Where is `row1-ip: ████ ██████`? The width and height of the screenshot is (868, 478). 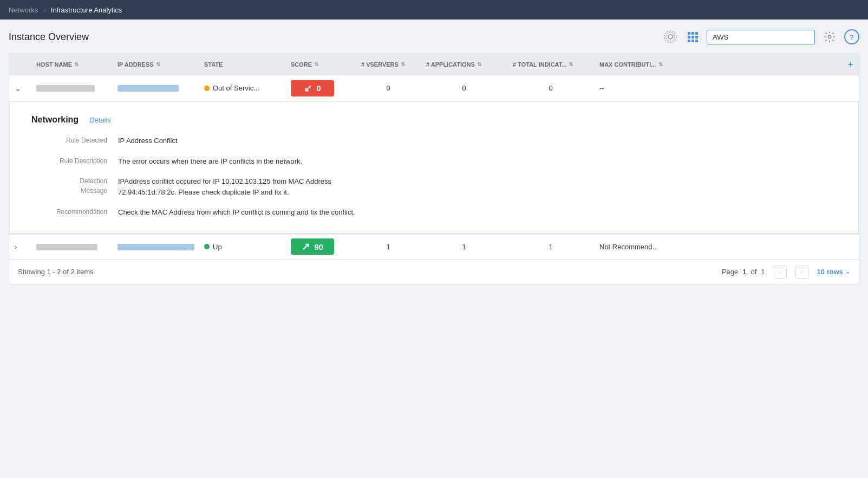 row1-ip: ████ ██████ is located at coordinates (155, 88).